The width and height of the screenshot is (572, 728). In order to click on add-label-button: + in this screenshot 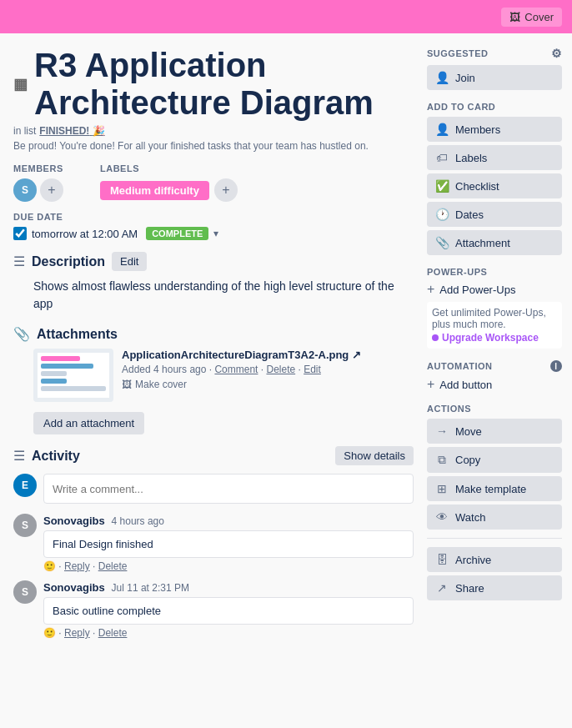, I will do `click(226, 190)`.